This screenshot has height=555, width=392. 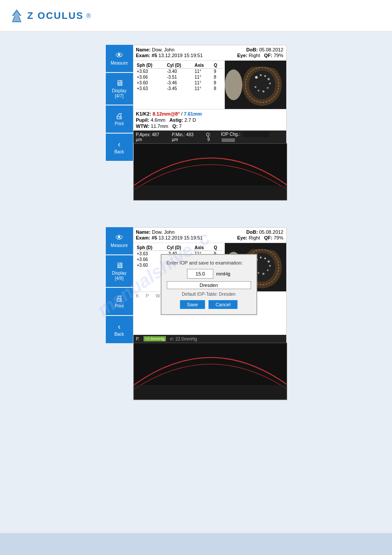 I want to click on p-label-2: P., so click(x=139, y=339).